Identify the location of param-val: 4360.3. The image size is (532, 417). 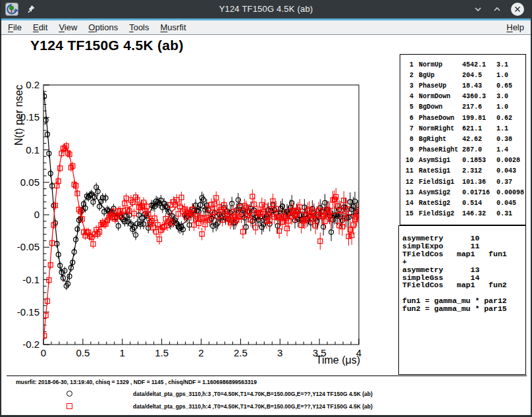
(479, 96).